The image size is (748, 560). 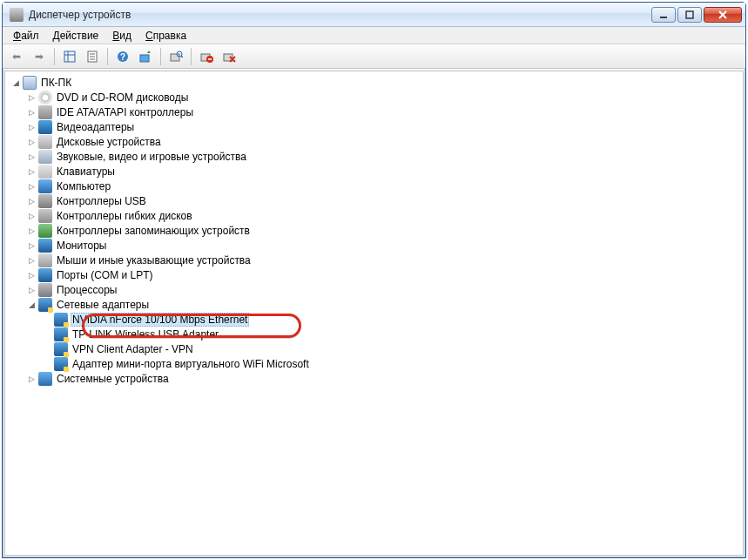 What do you see at coordinates (70, 57) in the screenshot?
I see `tree-icon` at bounding box center [70, 57].